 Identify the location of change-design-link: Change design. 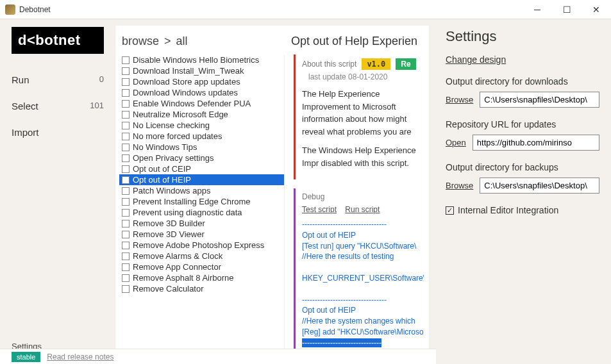
(476, 60).